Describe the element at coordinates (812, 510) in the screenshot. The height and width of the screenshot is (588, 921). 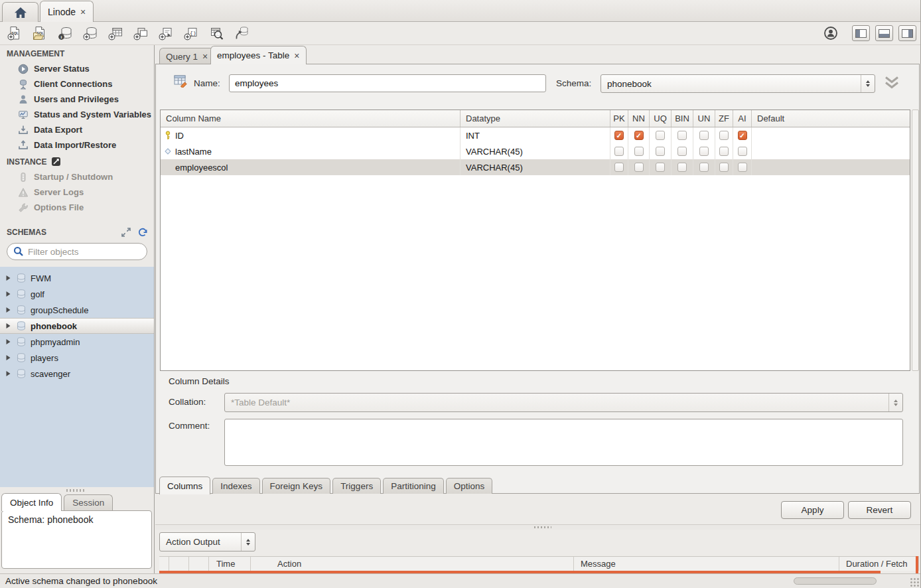
I see `apply-button: Apply` at that location.